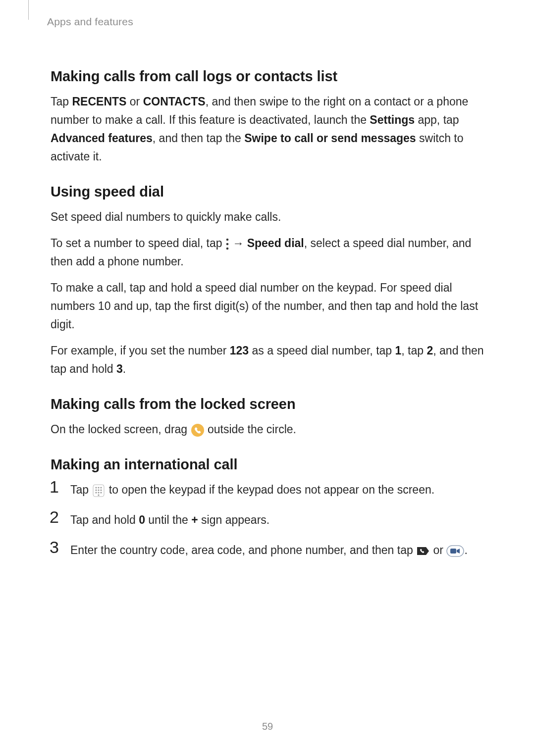 This screenshot has height=756, width=535. I want to click on bold-speed-dial: Speed dial, so click(275, 243).